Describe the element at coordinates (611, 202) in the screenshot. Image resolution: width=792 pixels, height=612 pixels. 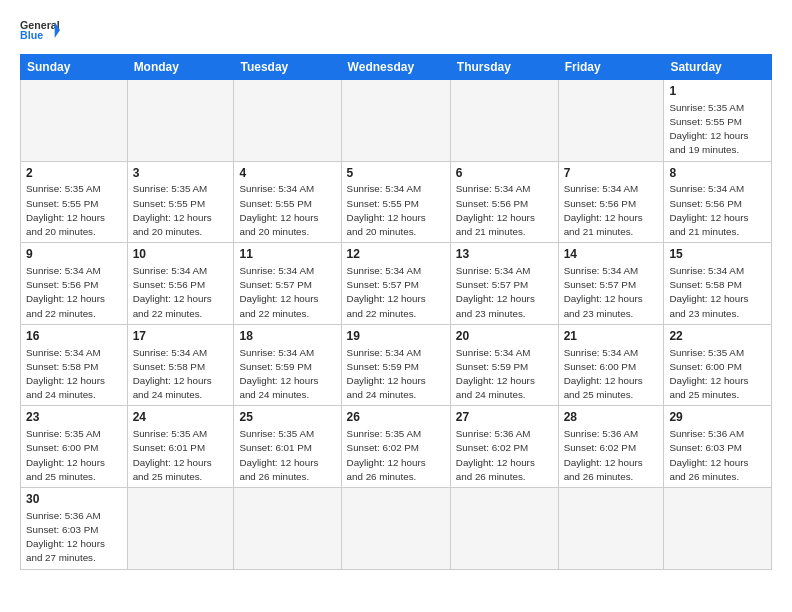
I see `calendar-cell-2-6: 7Sunrise: 5:34 AM Sunset: 5:56 PM Daylig…` at that location.